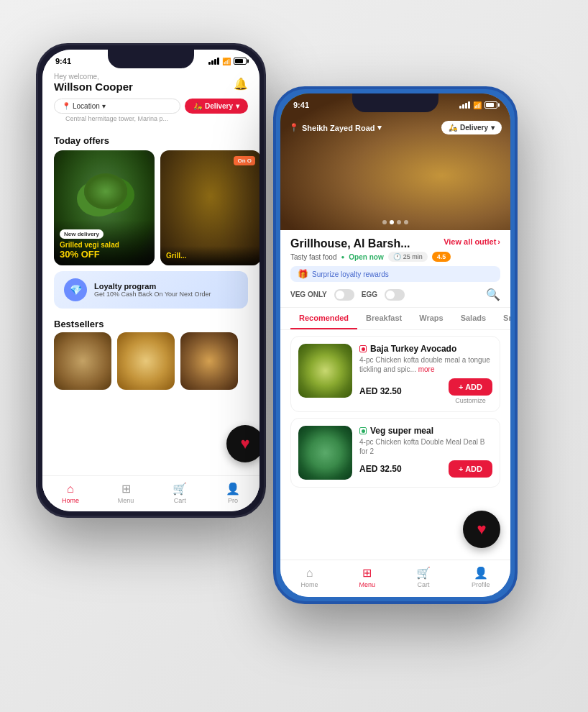  I want to click on nav-2-menu-label: Menu, so click(367, 585).